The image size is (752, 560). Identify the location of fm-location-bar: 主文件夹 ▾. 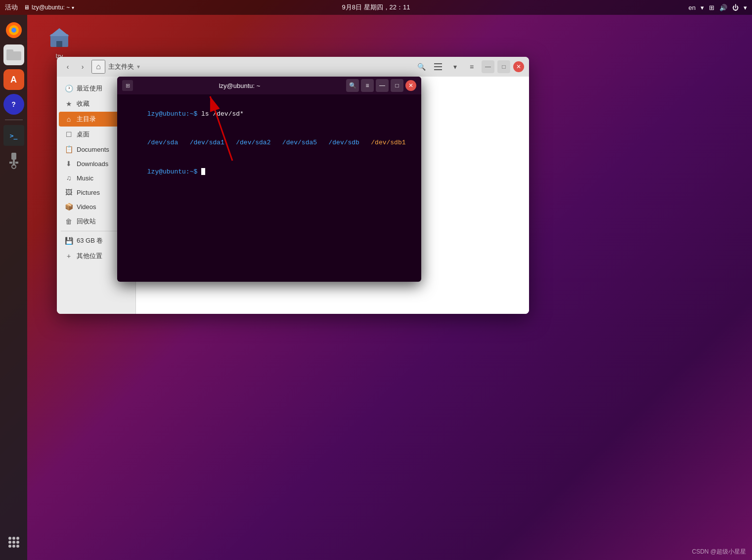
(260, 67).